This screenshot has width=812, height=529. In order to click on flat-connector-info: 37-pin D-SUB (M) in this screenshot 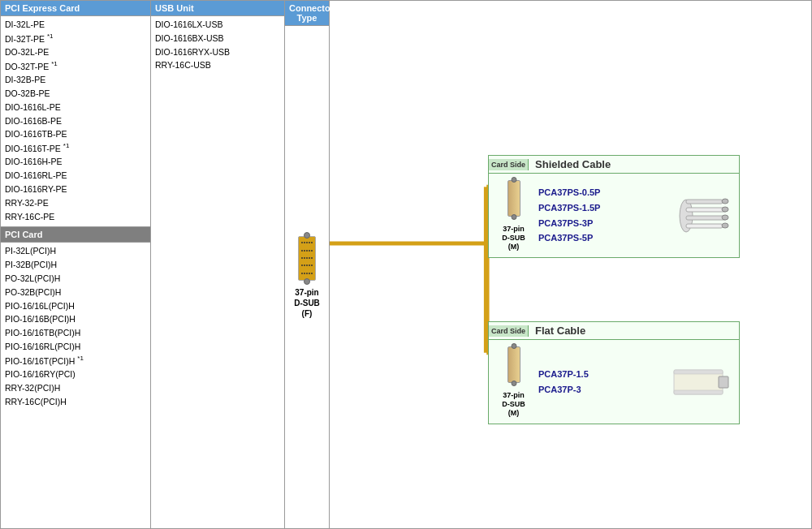, I will do `click(513, 381)`.